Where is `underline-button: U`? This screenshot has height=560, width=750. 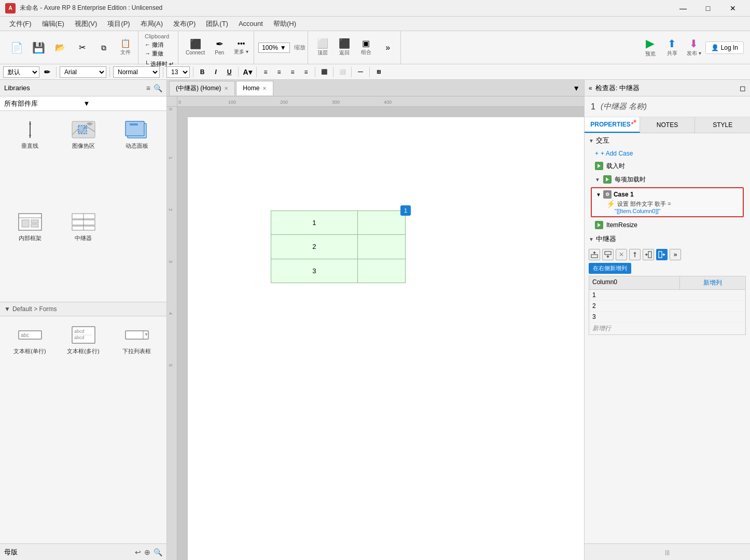
underline-button: U is located at coordinates (229, 72).